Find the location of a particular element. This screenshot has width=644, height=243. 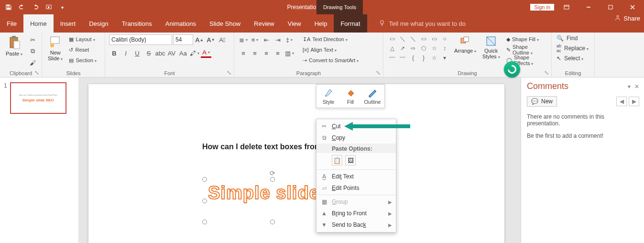

ctx-edit-points: ▱Edit Points is located at coordinates (356, 188).